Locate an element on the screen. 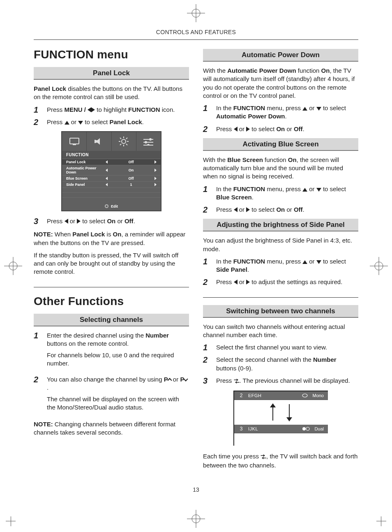 The width and height of the screenshot is (392, 532). step-3-body: Press or to select On or Off. is located at coordinates (118, 221).